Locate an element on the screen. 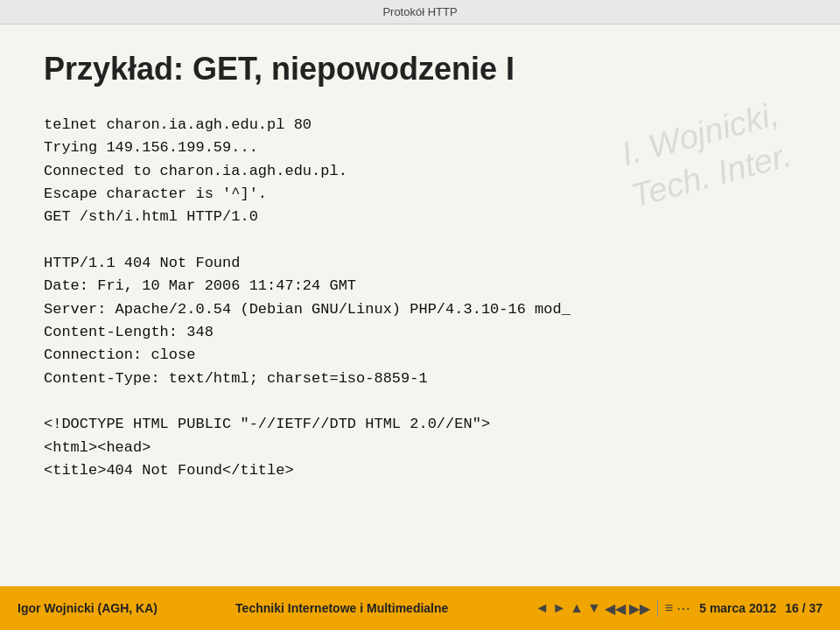  footer-page: 16 / 37 is located at coordinates (803, 608).